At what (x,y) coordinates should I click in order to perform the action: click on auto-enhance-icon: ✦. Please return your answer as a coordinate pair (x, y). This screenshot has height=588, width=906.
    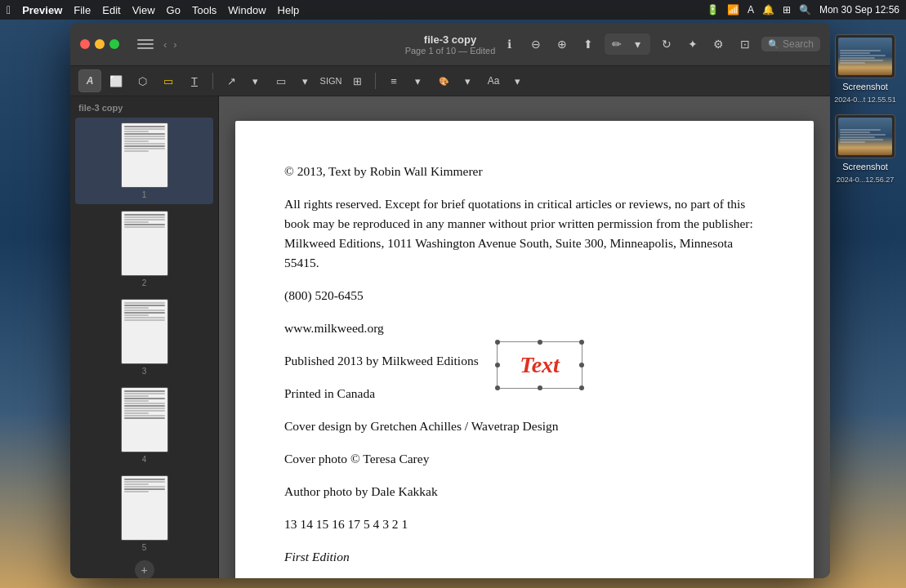
    Looking at the image, I should click on (693, 44).